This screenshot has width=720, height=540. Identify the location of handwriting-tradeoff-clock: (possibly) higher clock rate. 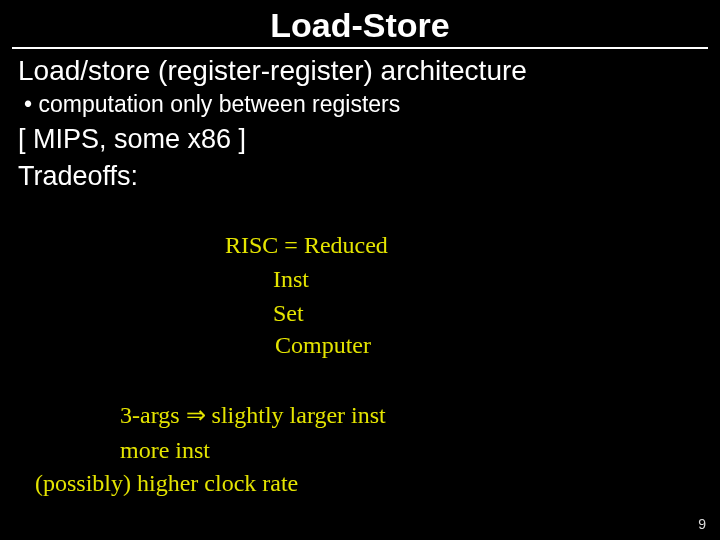
(166, 483).